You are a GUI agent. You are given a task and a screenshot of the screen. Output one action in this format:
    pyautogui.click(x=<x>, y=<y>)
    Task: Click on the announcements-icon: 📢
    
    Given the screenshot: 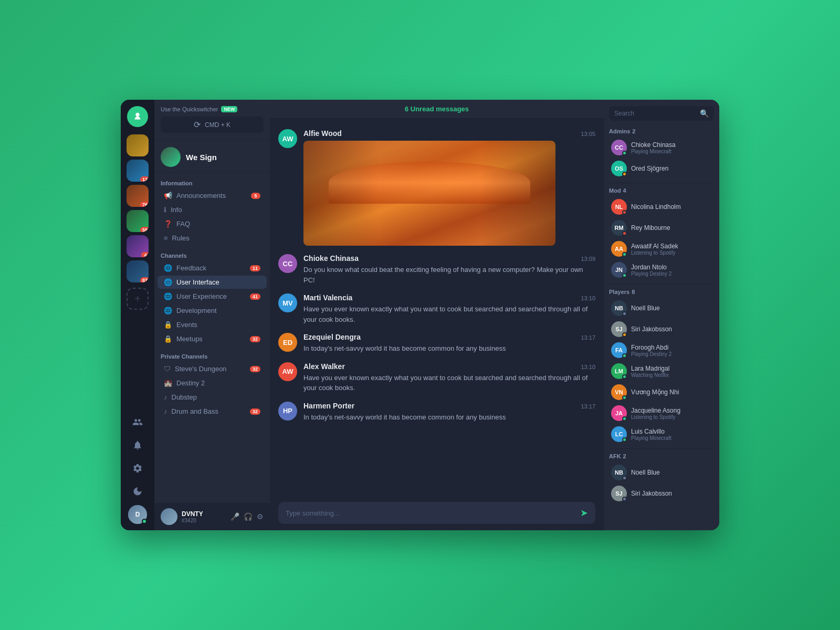 What is the action you would take?
    pyautogui.click(x=168, y=195)
    